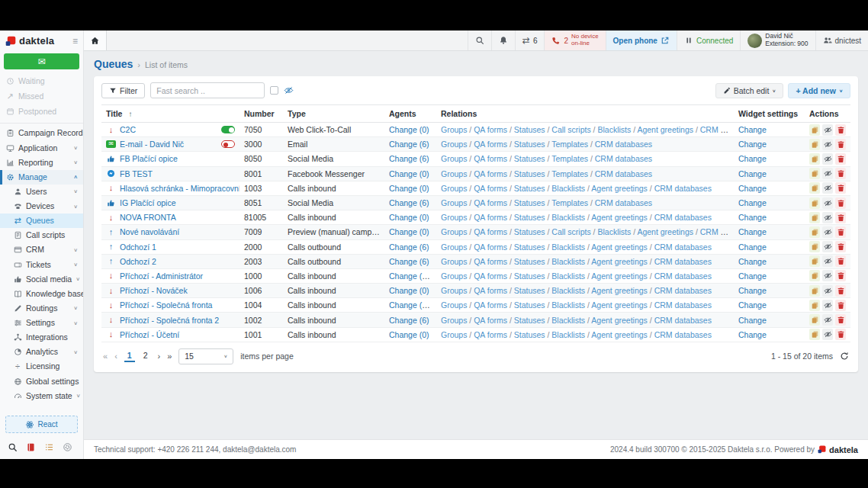 This screenshot has height=488, width=868. I want to click on sidebar-item-social-media: Social media ∨, so click(41, 279).